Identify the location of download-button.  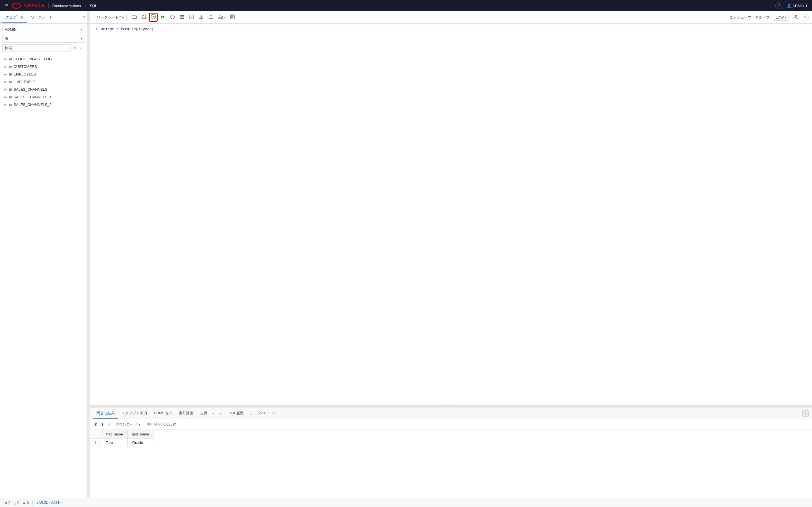
(201, 17).